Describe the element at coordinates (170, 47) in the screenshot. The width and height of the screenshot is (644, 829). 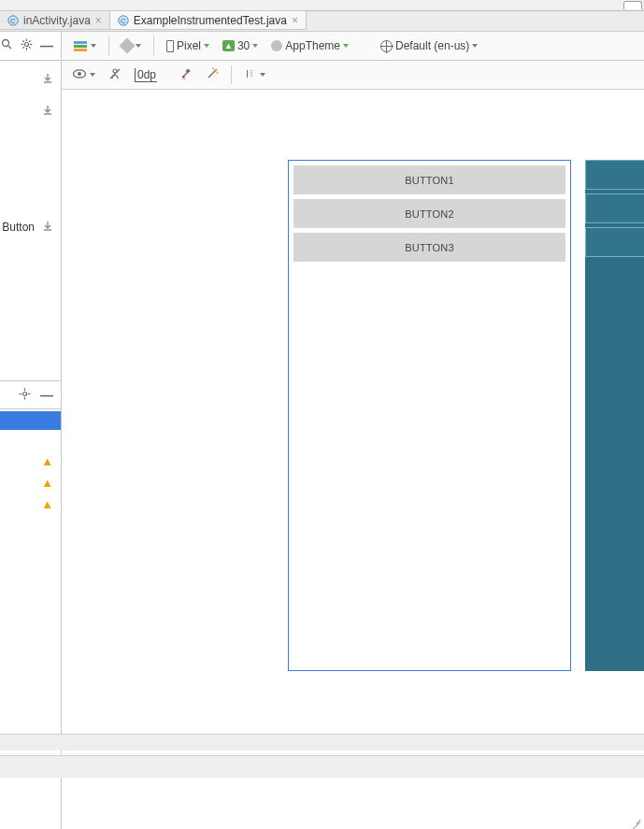
I see `phone-icon` at that location.